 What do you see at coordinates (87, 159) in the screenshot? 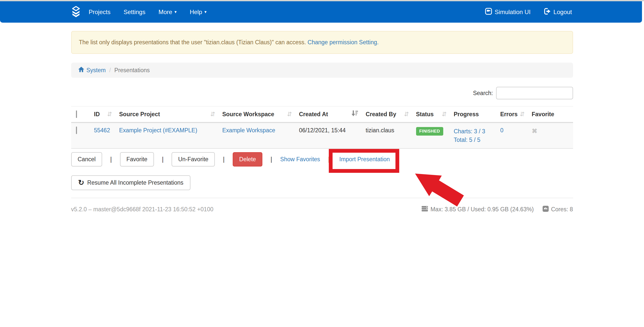
I see `cancel-button: Cancel` at bounding box center [87, 159].